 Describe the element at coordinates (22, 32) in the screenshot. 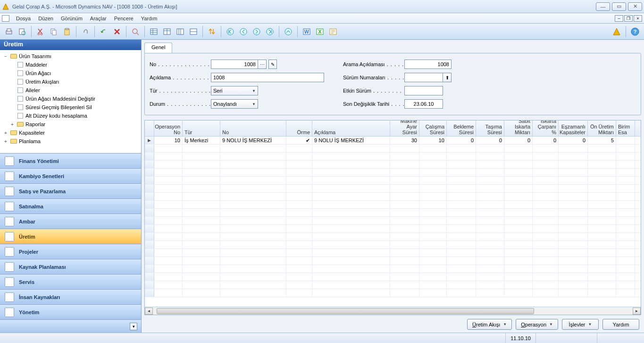

I see `print-preview-icon` at that location.